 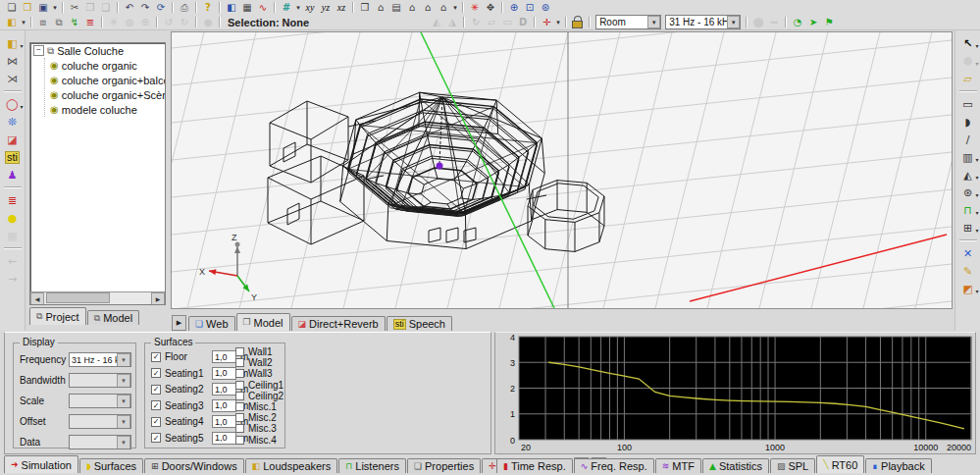 What do you see at coordinates (13, 122) in the screenshot?
I see `pattern-button: ❊` at bounding box center [13, 122].